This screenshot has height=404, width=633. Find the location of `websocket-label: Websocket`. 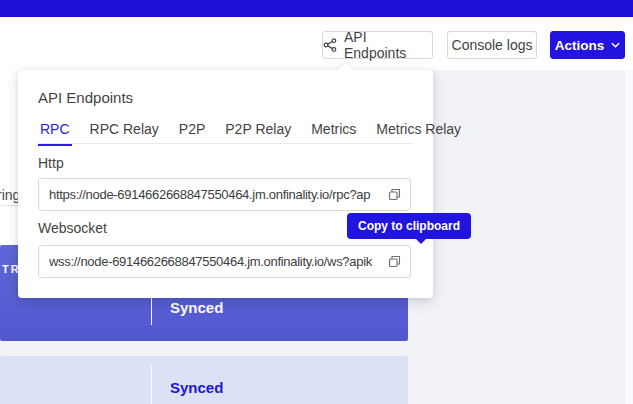

websocket-label: Websocket is located at coordinates (72, 228).